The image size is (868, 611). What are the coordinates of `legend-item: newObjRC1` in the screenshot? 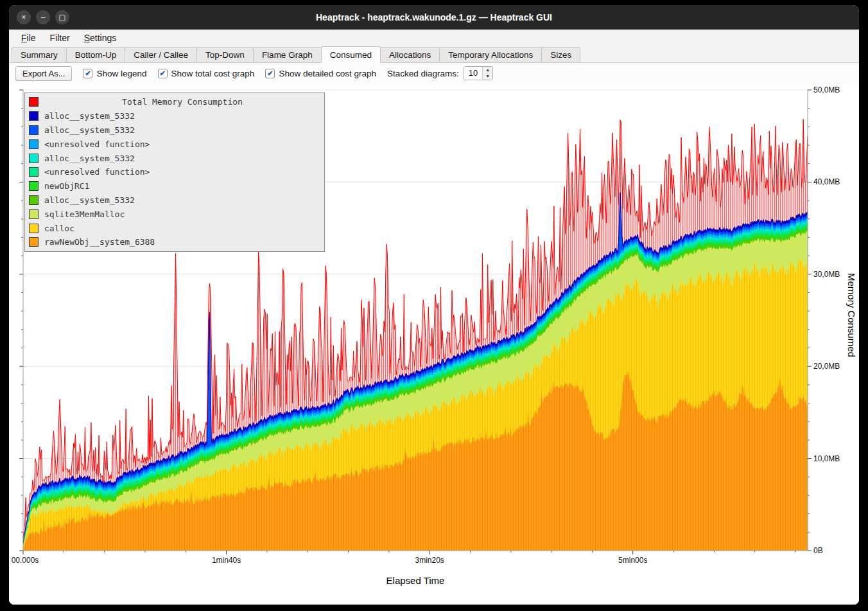 It's located at (175, 186).